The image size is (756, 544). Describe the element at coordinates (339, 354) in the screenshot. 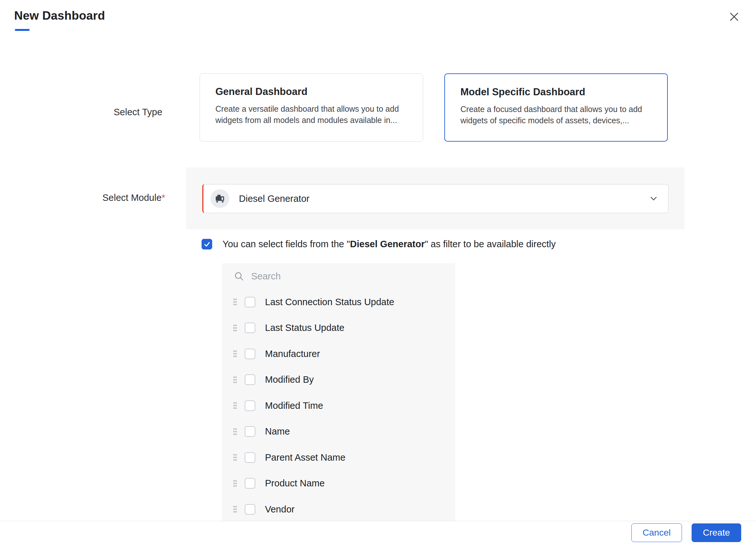

I see `field-row: Manufacturer` at that location.